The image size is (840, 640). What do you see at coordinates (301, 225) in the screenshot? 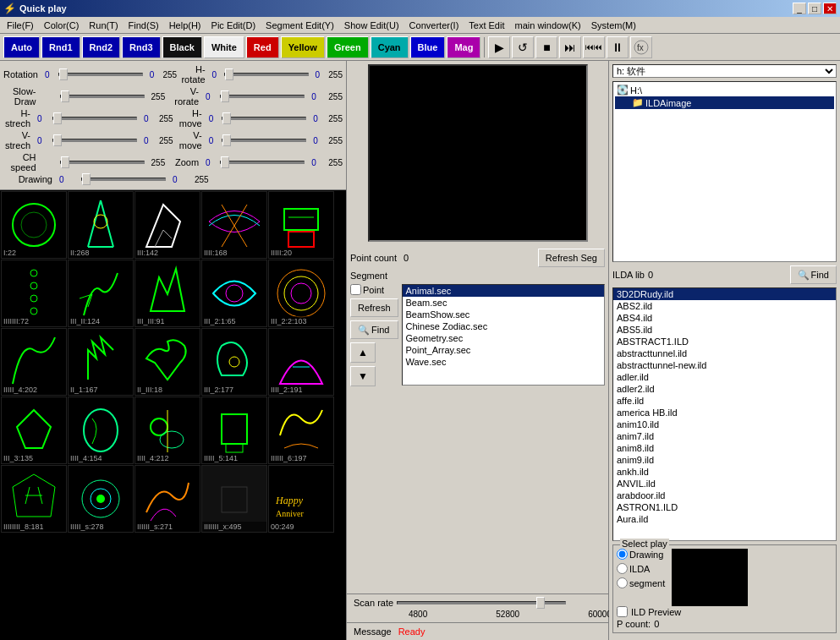
I see `thumb-5: IIIII:20` at bounding box center [301, 225].